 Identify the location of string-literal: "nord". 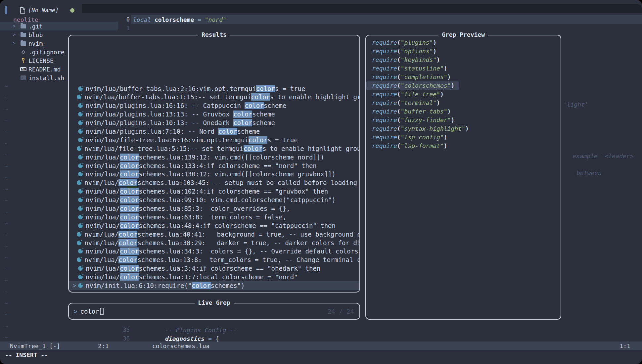
(216, 20).